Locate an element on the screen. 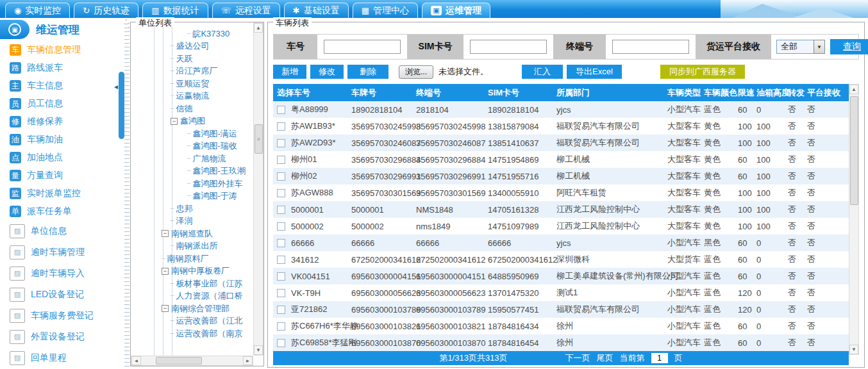 The image size is (868, 369). tree-node: ┄人力资源（浦口桥 is located at coordinates (192, 297).